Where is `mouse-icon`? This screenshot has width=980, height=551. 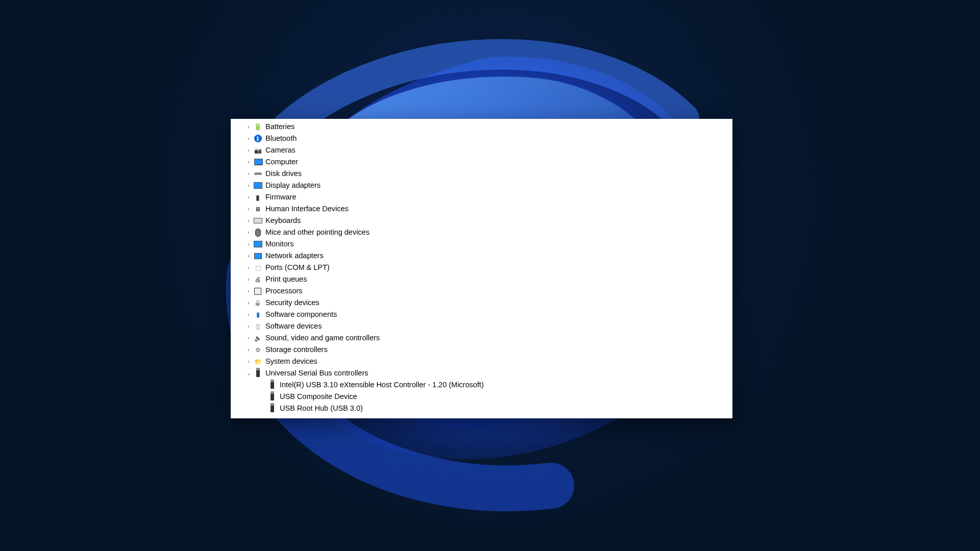 mouse-icon is located at coordinates (258, 233).